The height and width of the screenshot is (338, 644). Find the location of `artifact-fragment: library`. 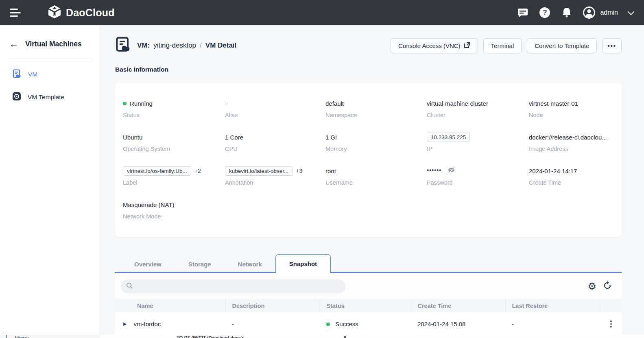

artifact-fragment: library is located at coordinates (22, 337).